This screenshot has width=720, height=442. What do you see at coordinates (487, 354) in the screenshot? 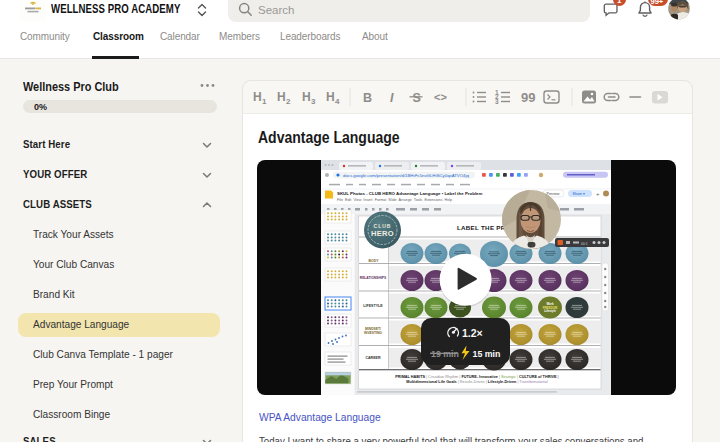
I see `svg-text: 15 min` at bounding box center [487, 354].